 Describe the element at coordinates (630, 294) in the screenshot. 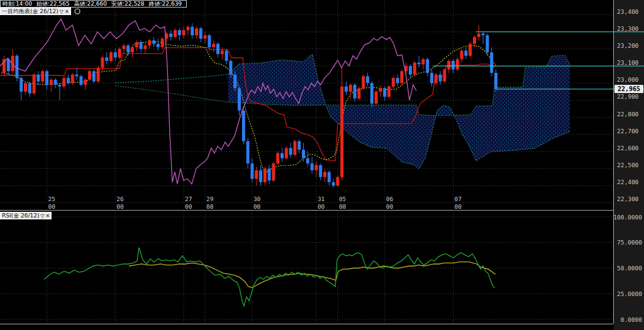

I see `rsi-axis-label: 25.0000` at that location.